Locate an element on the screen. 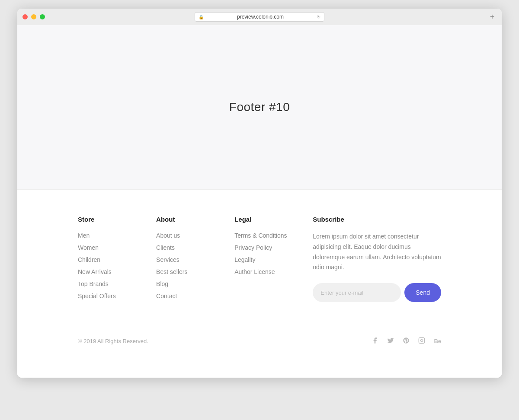  minimize-dot is located at coordinates (34, 17).